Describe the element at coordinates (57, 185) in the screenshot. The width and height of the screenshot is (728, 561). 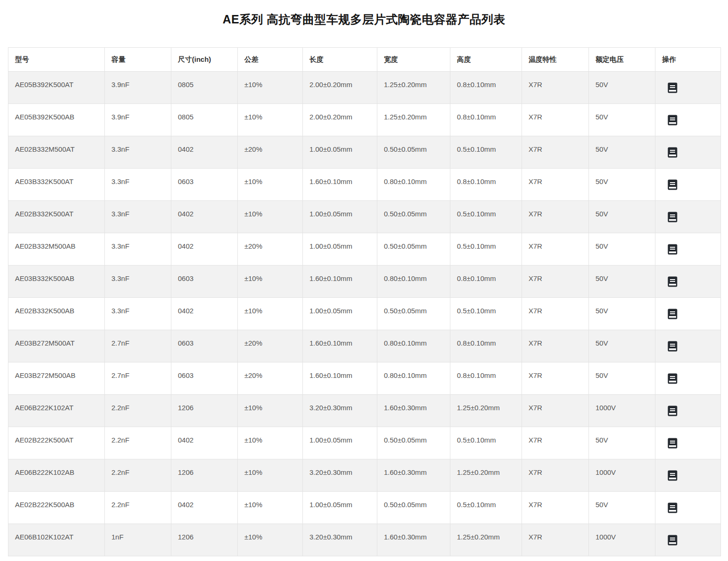
I see `cell-model: AE03B332K500AT` at that location.